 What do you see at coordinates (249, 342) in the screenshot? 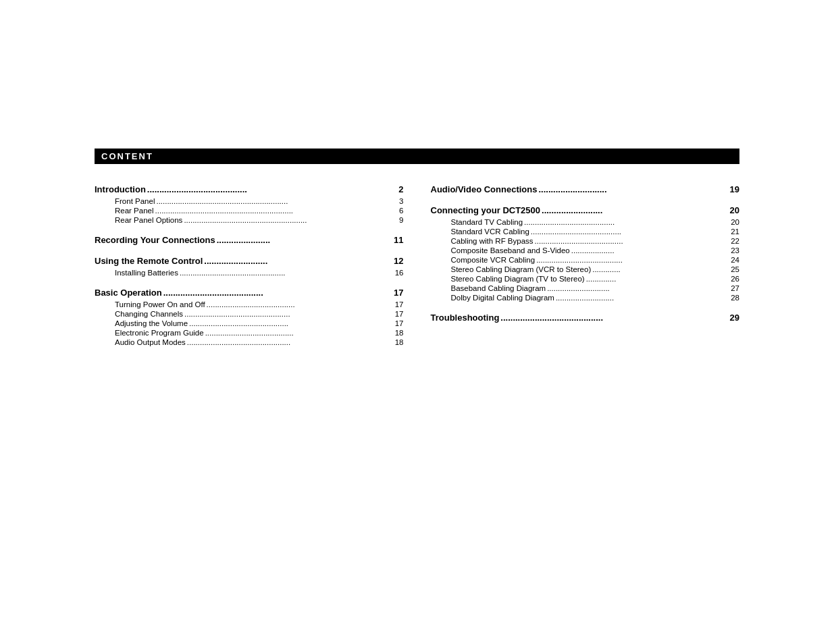
I see `toc-entry-audio-output: Audio Output Modes .....................…` at bounding box center [249, 342].